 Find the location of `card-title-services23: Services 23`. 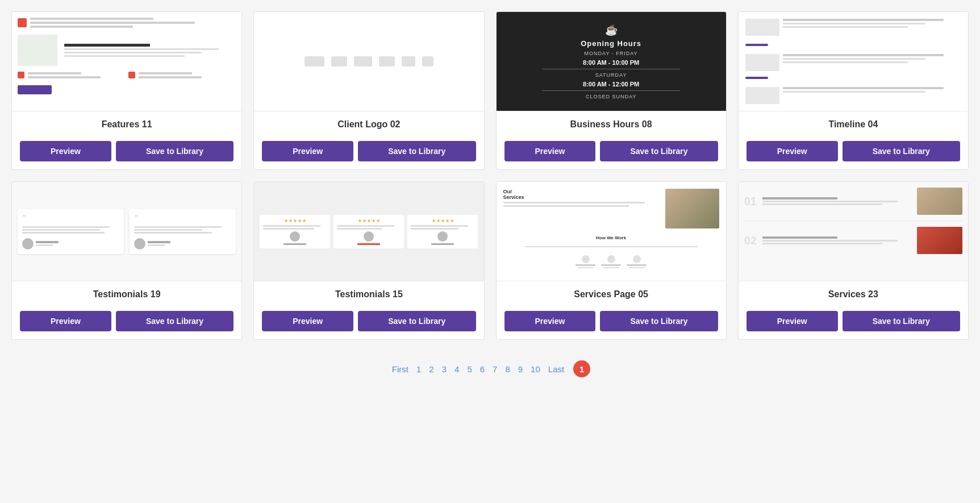

card-title-services23: Services 23 is located at coordinates (853, 293).